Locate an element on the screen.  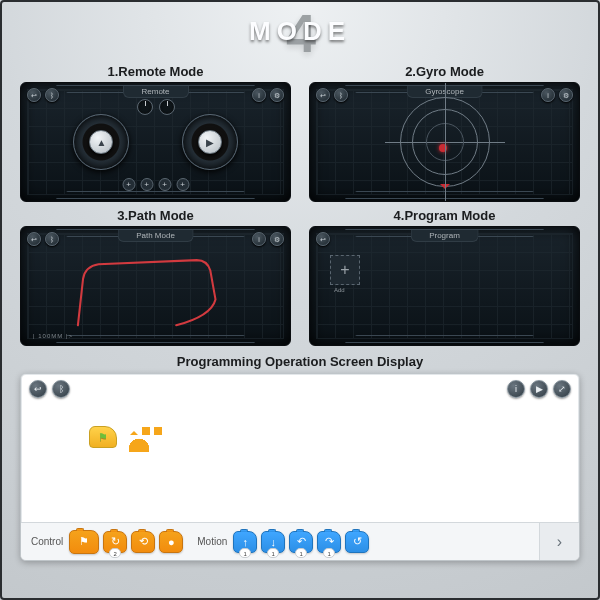
play-icon: ▶ is located at coordinates (539, 389).